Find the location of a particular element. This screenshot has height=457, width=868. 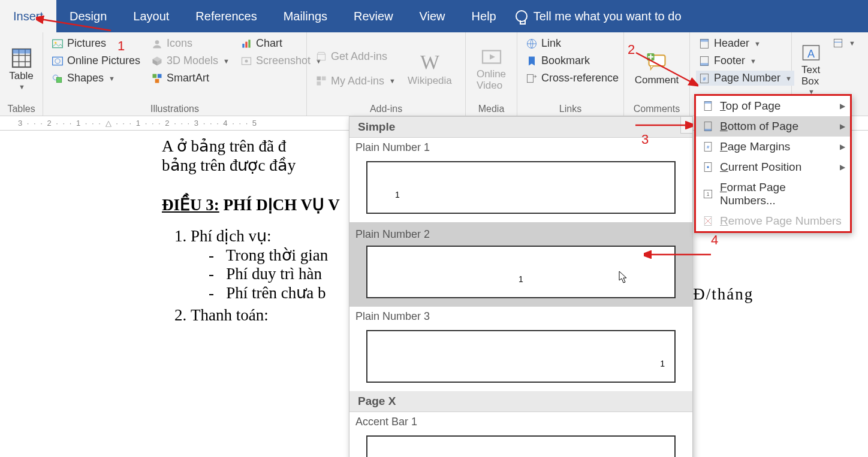

menu-current-position: Current Position ▶ is located at coordinates (773, 167).